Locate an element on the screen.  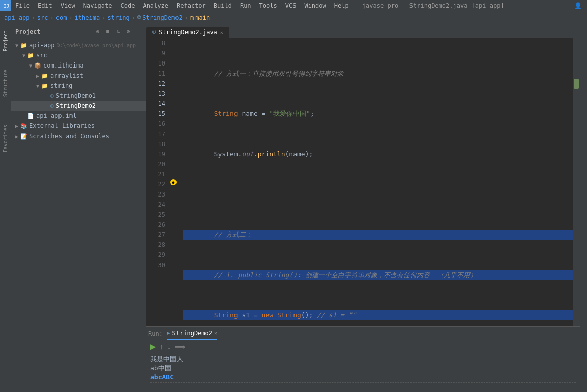
tree-item-iml: ▶ 📄 api-app.iml is located at coordinates (79, 116).